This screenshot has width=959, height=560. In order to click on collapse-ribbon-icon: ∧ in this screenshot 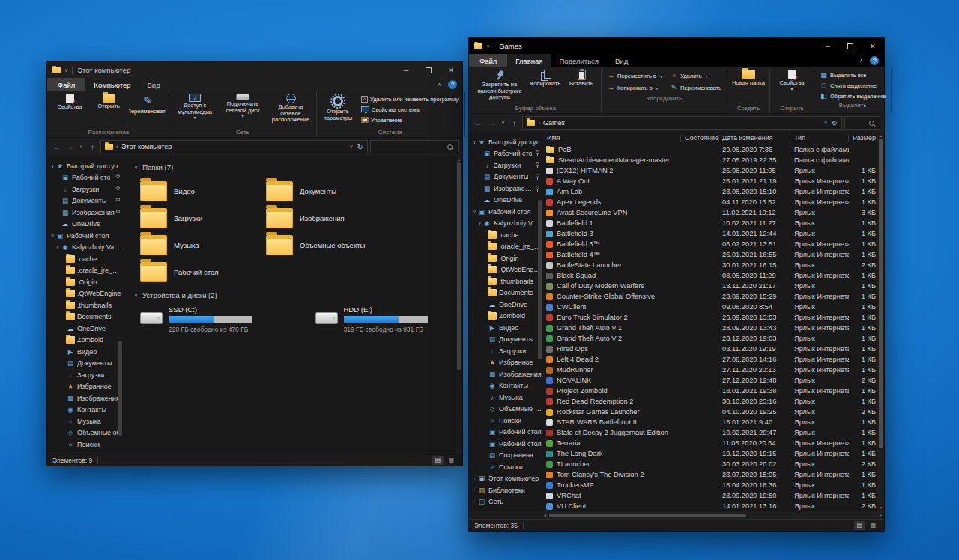, I will do `click(862, 61)`.